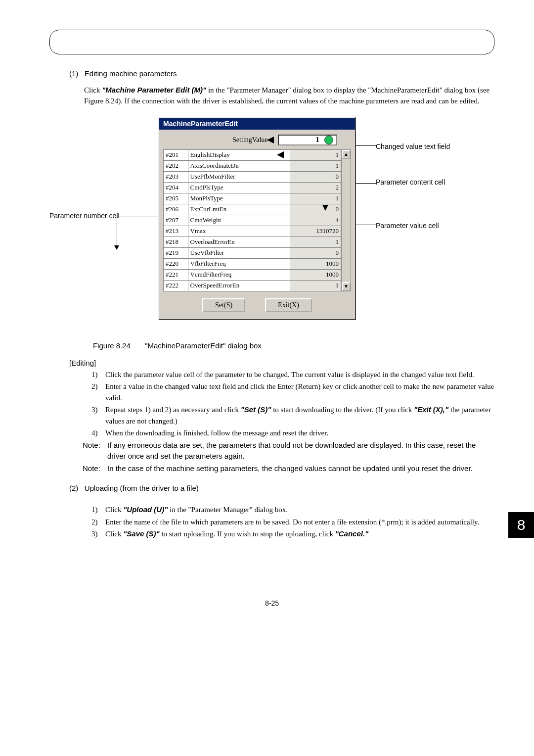  Describe the element at coordinates (252, 177) in the screenshot. I see `table-row: #203UsePfbMonFilter0` at that location.